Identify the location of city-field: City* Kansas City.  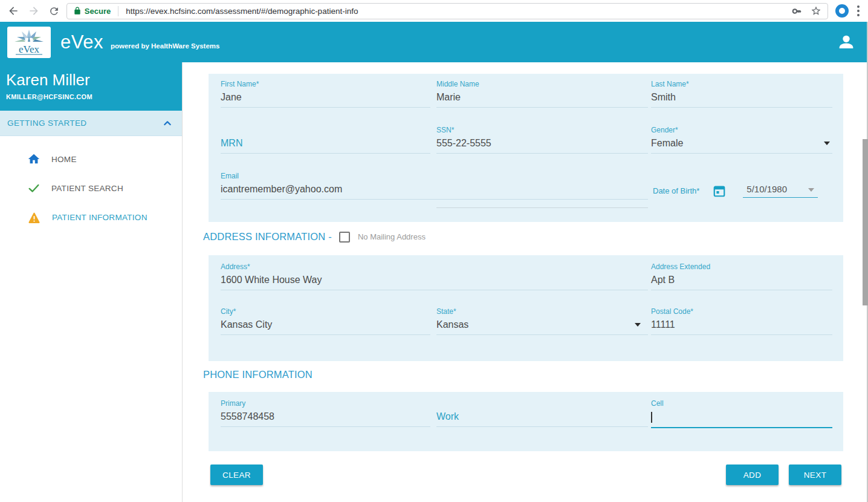
(325, 321).